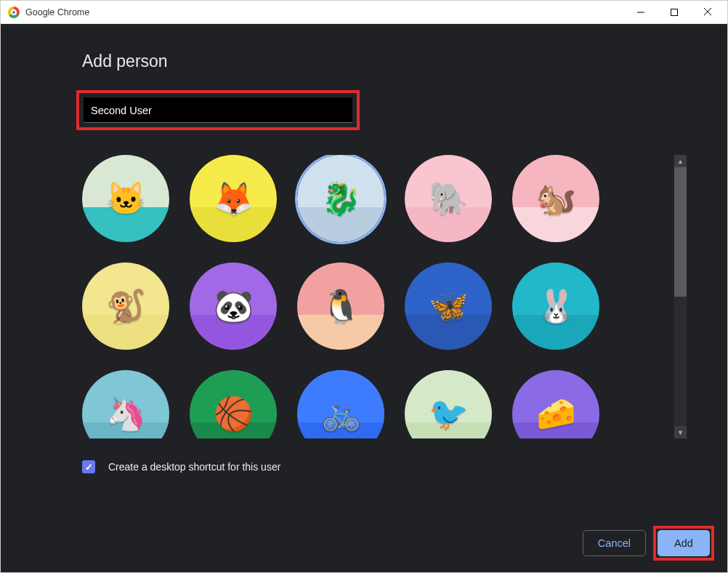  Describe the element at coordinates (218, 111) in the screenshot. I see `person-name-input` at that location.